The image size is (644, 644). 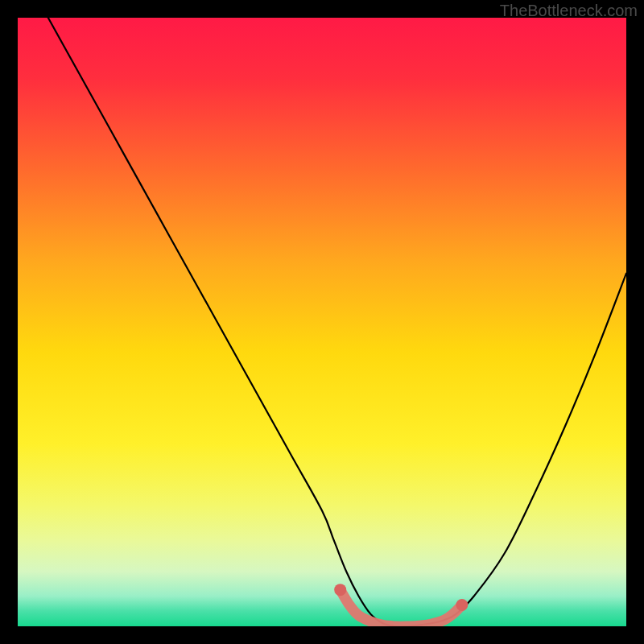 What do you see at coordinates (568, 11) in the screenshot?
I see `watermark-text: TheBottleneck.com` at bounding box center [568, 11].